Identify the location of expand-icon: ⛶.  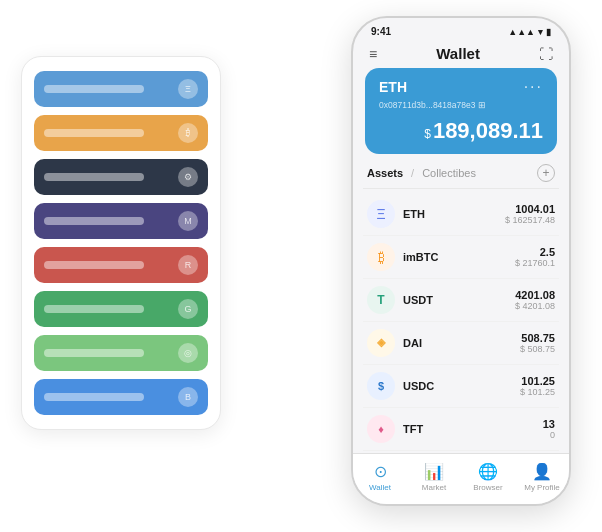
(546, 54).